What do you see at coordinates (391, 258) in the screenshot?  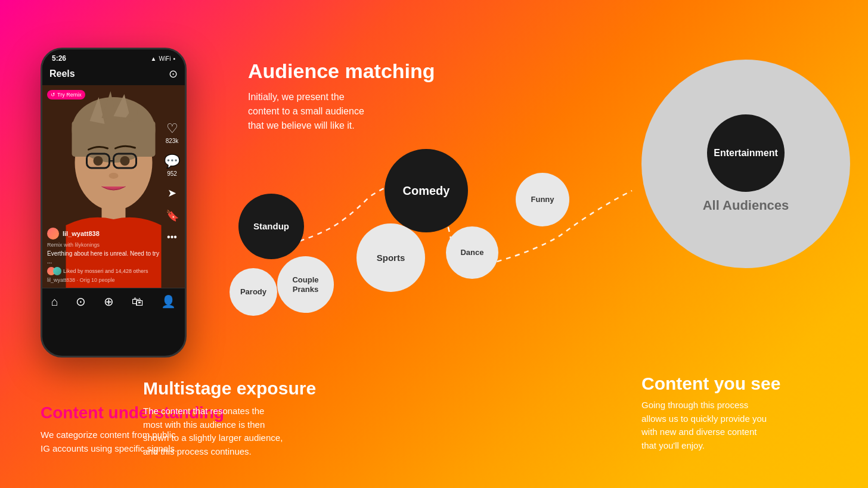 I see `sports-label: Sports` at bounding box center [391, 258].